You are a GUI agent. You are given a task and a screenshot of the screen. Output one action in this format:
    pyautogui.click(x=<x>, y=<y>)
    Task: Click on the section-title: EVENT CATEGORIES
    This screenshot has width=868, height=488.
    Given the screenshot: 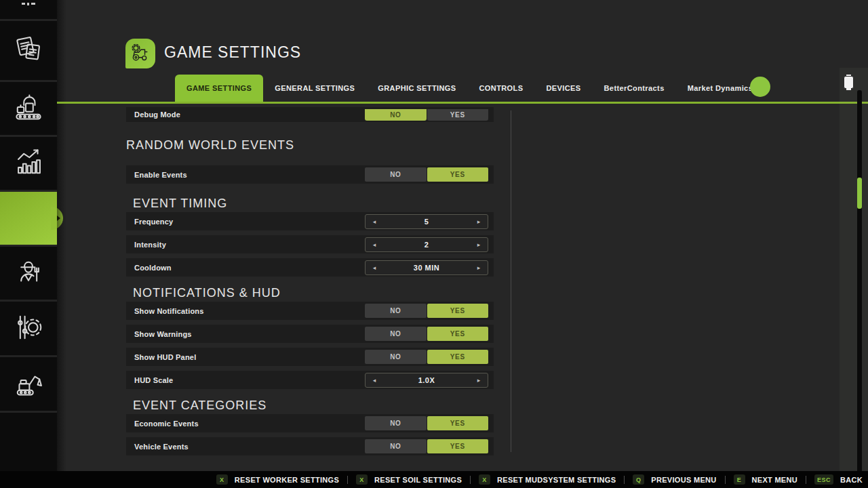 What is the action you would take?
    pyautogui.click(x=313, y=405)
    